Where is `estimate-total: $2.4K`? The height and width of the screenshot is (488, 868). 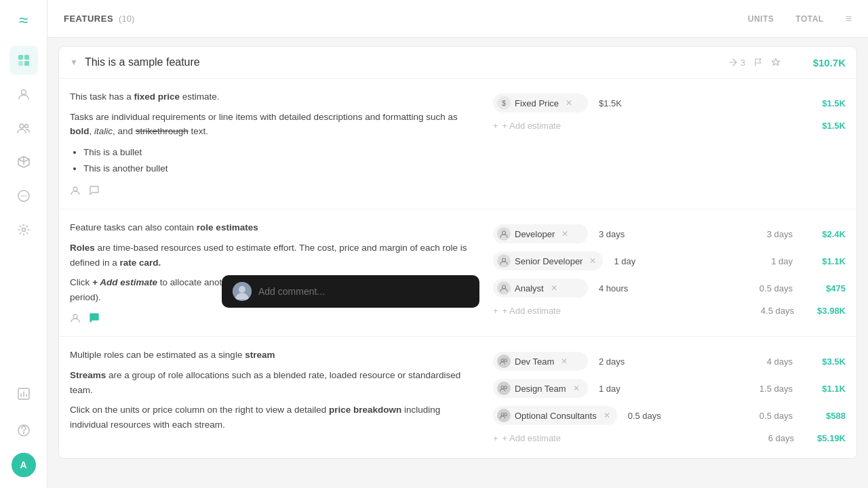
estimate-total: $2.4K is located at coordinates (822, 235).